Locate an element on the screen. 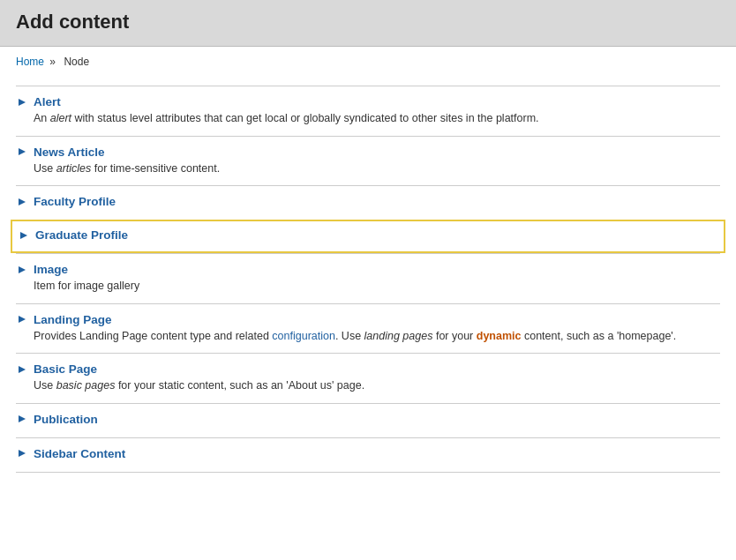  breadcrumb: Home » Node is located at coordinates (368, 65).